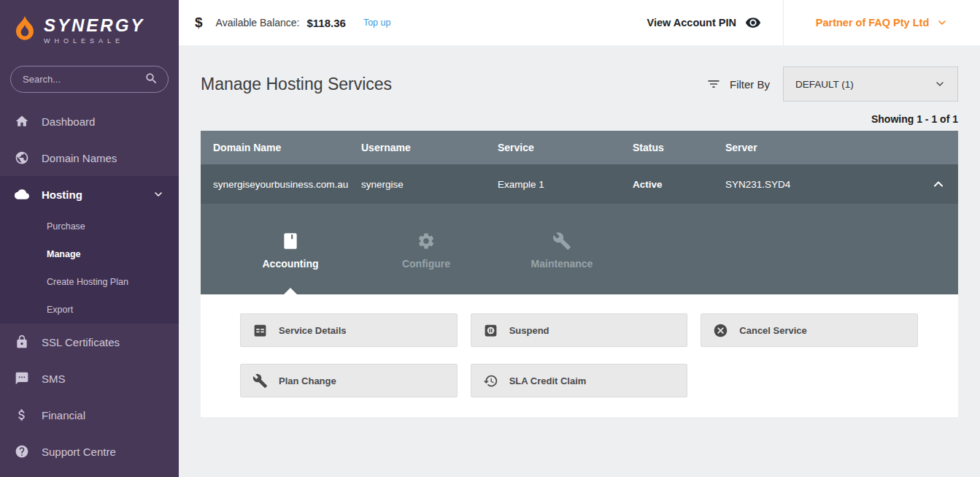 The height and width of the screenshot is (477, 980). Describe the element at coordinates (296, 85) in the screenshot. I see `page-title: Manage Hosting Services` at that location.